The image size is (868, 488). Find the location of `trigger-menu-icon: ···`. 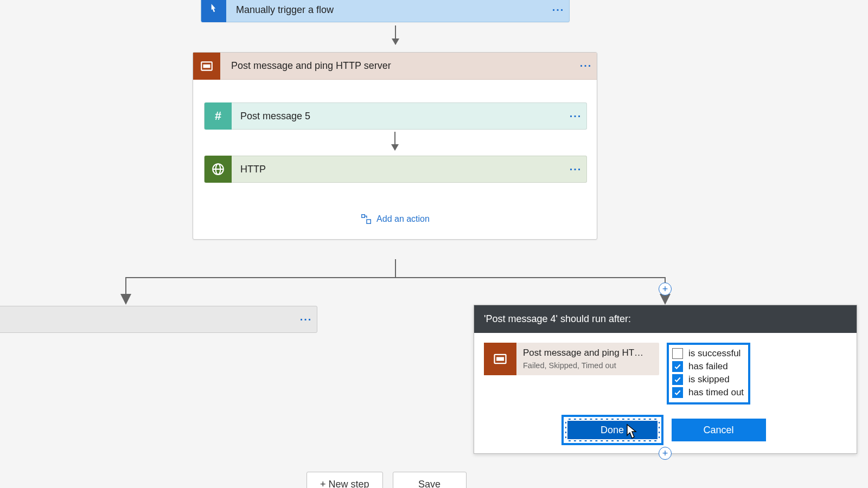

trigger-menu-icon: ··· is located at coordinates (558, 10).